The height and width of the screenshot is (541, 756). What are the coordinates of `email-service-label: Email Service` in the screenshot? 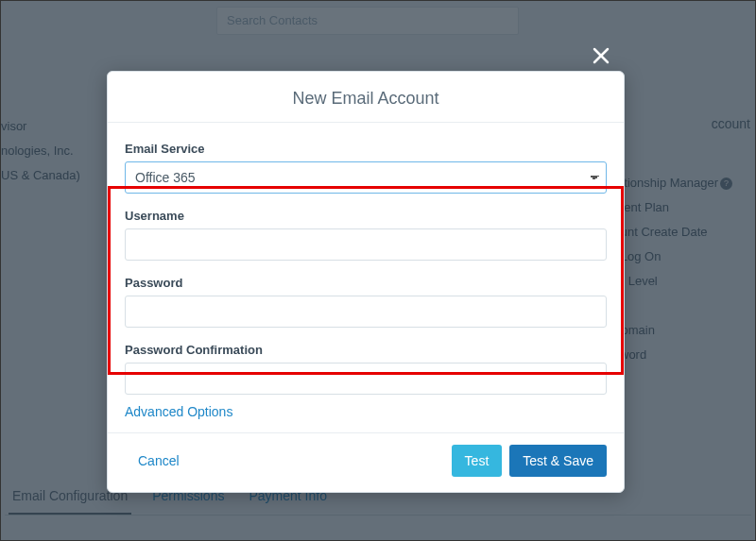 It's located at (366, 149).